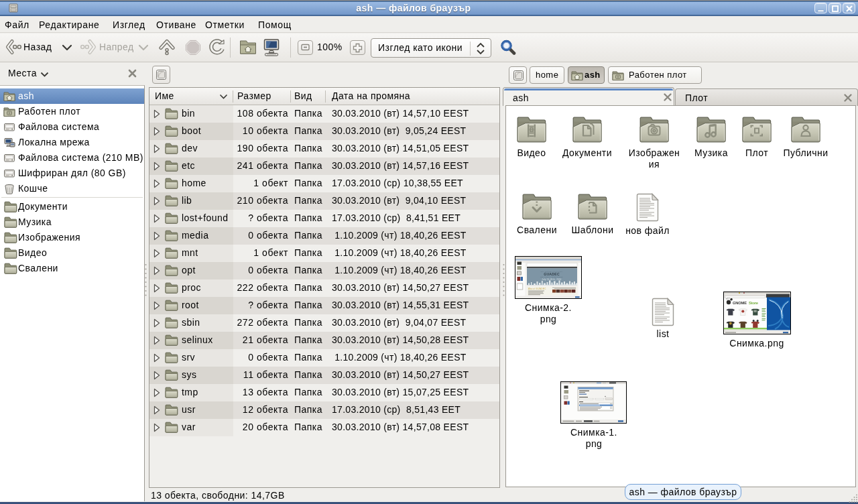  Describe the element at coordinates (740, 303) in the screenshot. I see `svg-text: GNOME` at that location.